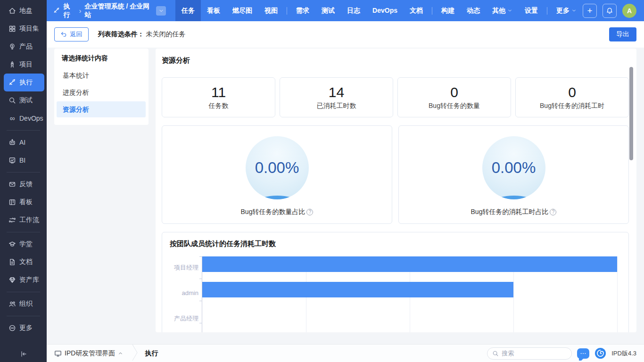 This screenshot has height=362, width=644. What do you see at coordinates (101, 109) in the screenshot?
I see `stats-option-resource: 资源分析` at bounding box center [101, 109].